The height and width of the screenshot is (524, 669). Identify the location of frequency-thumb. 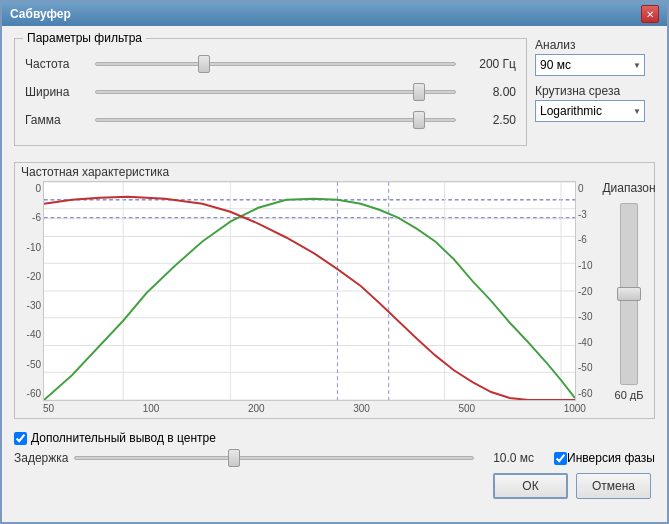
(204, 64).